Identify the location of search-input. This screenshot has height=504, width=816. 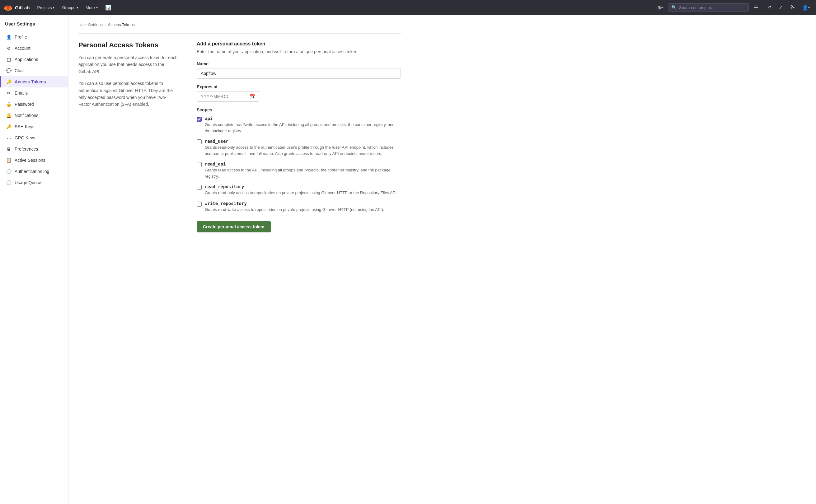
(712, 8).